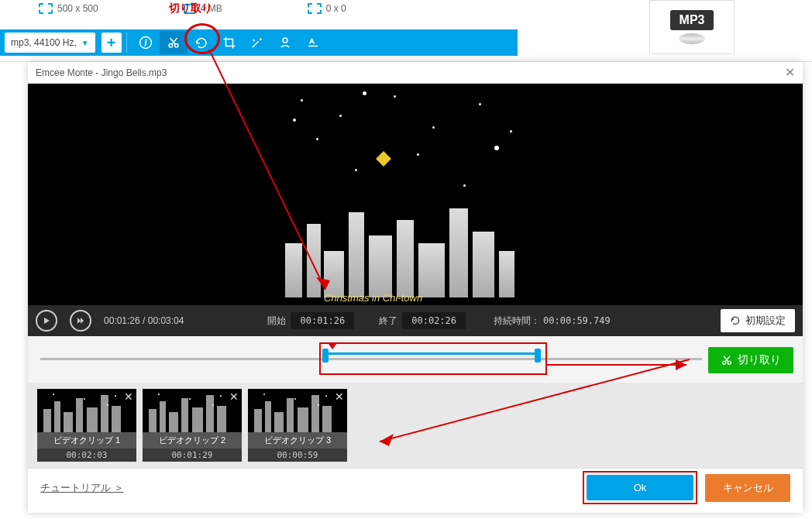 This screenshot has height=519, width=812. What do you see at coordinates (192, 440) in the screenshot?
I see `clip-name: ビデオクリップ 2` at bounding box center [192, 440].